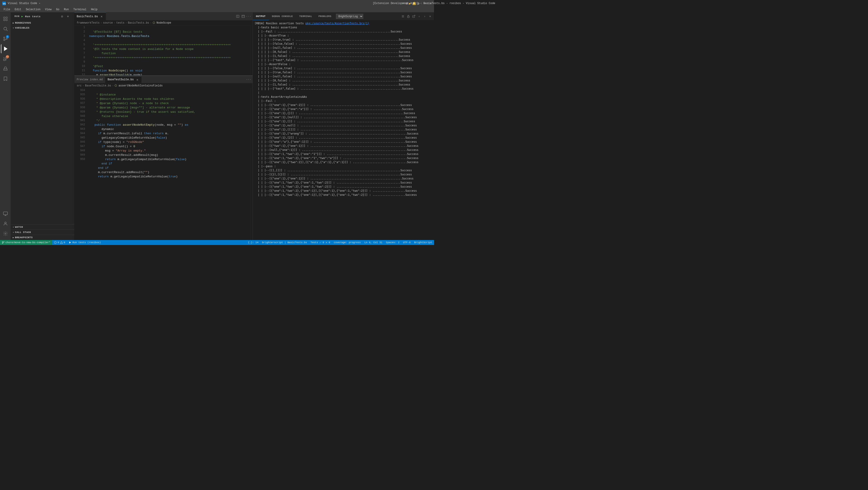 This screenshot has height=490, width=868. I want to click on debug-add-btn: +, so click(68, 17).